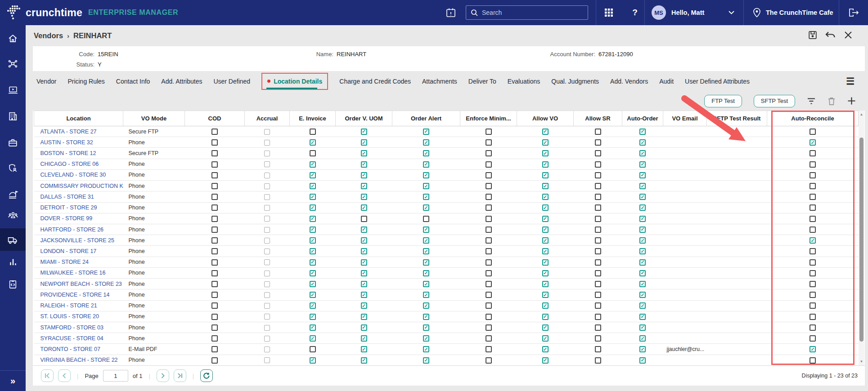  What do you see at coordinates (861, 361) in the screenshot?
I see `scroll-down-icon: ▼` at bounding box center [861, 361].